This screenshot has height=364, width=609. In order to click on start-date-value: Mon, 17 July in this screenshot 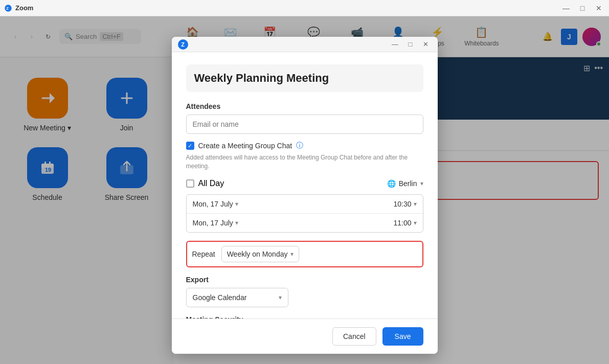, I will do `click(213, 204)`.